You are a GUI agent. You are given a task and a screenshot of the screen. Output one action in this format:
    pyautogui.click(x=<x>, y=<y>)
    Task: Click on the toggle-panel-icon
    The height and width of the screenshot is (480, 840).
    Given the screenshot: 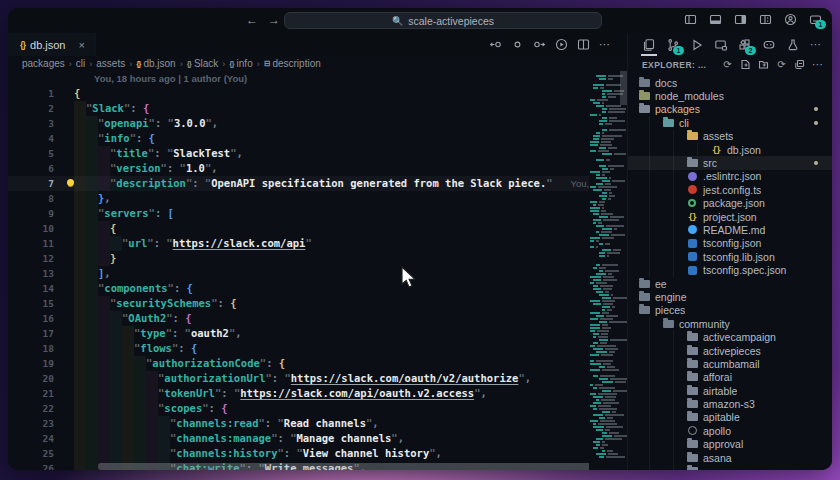 What is the action you would take?
    pyautogui.click(x=715, y=19)
    